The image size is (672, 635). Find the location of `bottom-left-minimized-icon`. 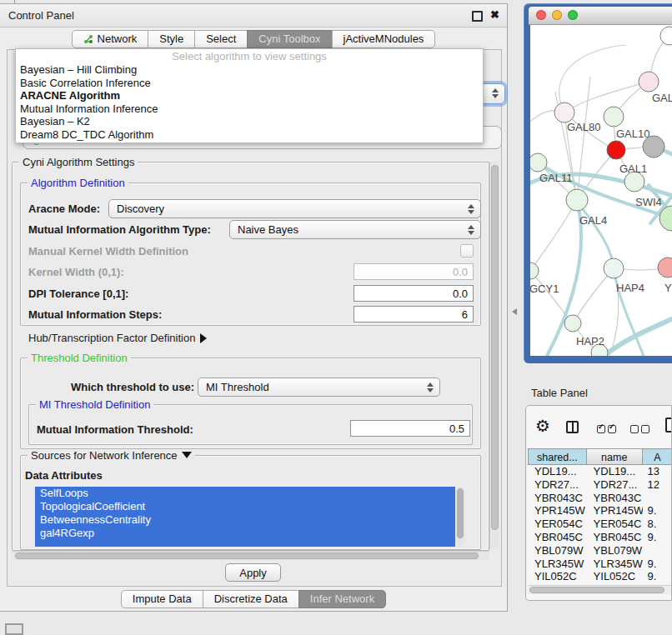

bottom-left-minimized-icon is located at coordinates (14, 629).